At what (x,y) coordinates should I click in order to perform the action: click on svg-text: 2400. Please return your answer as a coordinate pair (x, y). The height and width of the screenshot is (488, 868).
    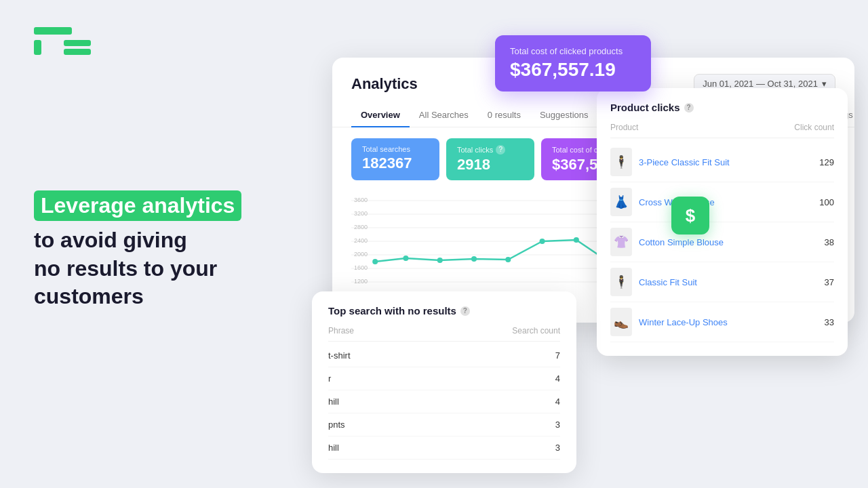
    Looking at the image, I should click on (361, 241).